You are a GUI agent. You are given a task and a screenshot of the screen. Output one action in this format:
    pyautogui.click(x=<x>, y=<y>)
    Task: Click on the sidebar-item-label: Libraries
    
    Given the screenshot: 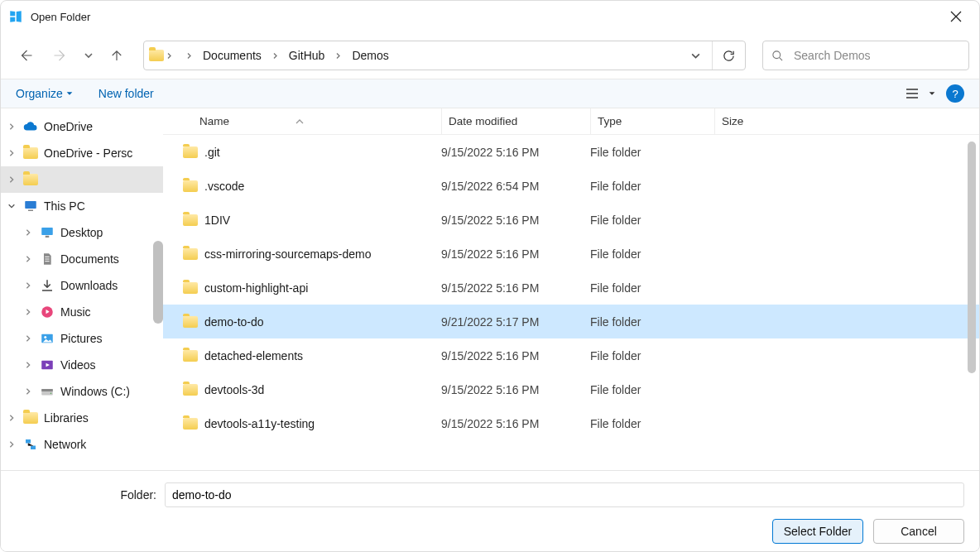 What is the action you would take?
    pyautogui.click(x=66, y=418)
    